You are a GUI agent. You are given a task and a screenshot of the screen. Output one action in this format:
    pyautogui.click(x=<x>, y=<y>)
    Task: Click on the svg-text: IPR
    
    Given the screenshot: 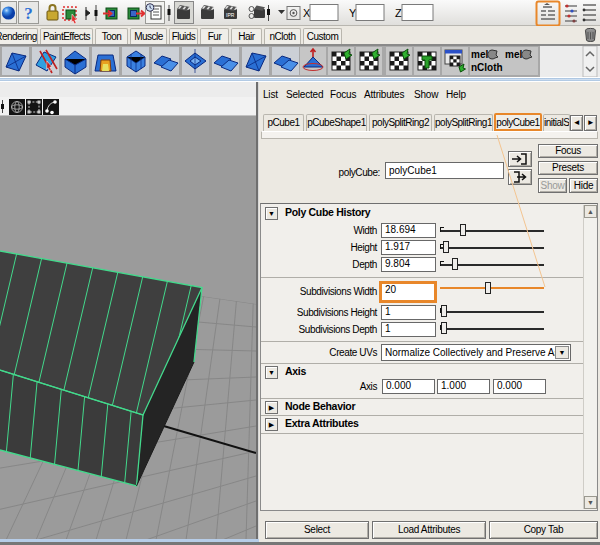 What is the action you would take?
    pyautogui.click(x=230, y=15)
    